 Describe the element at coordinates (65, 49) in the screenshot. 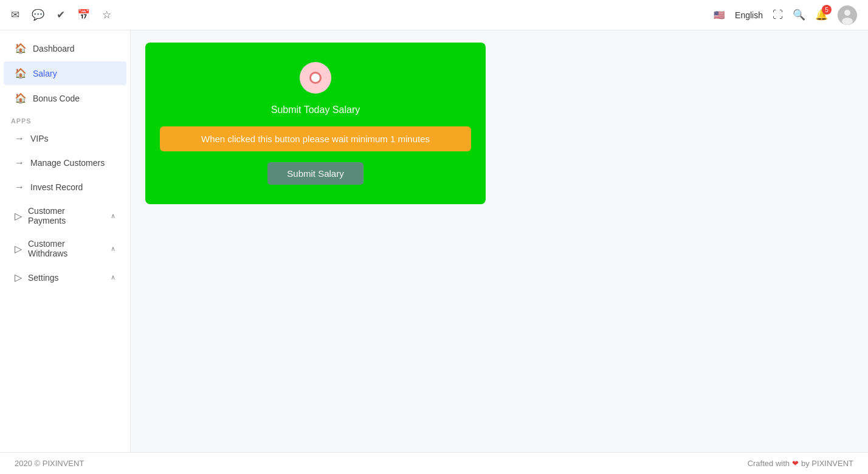

I see `sidebar-item-dashboard: 🏠 Dashboard` at that location.